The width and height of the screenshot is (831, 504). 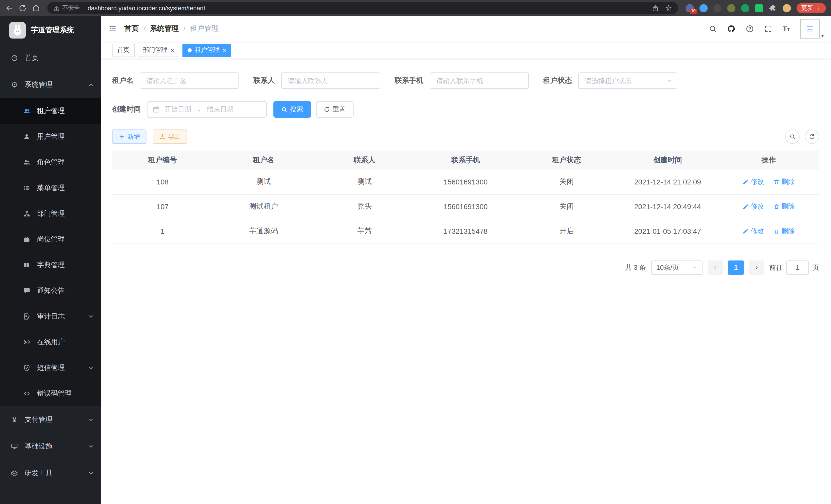 What do you see at coordinates (750, 29) in the screenshot?
I see `help-button` at bounding box center [750, 29].